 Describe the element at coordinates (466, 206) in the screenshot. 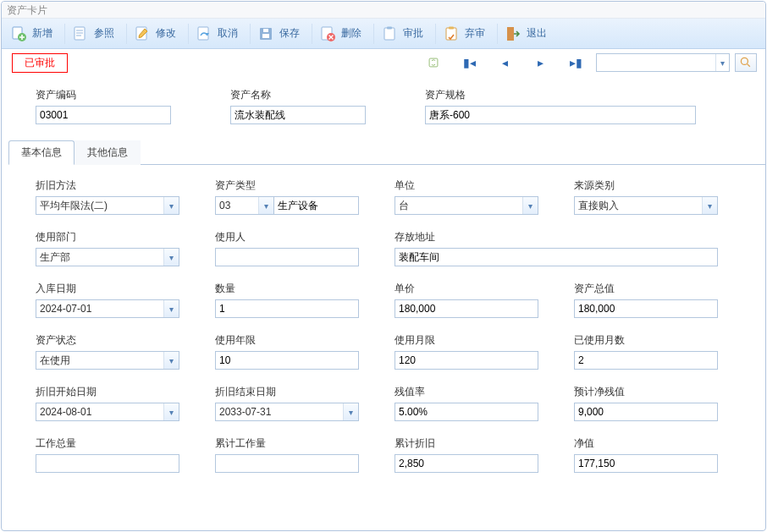

I see `unit-combo: 台▾` at that location.